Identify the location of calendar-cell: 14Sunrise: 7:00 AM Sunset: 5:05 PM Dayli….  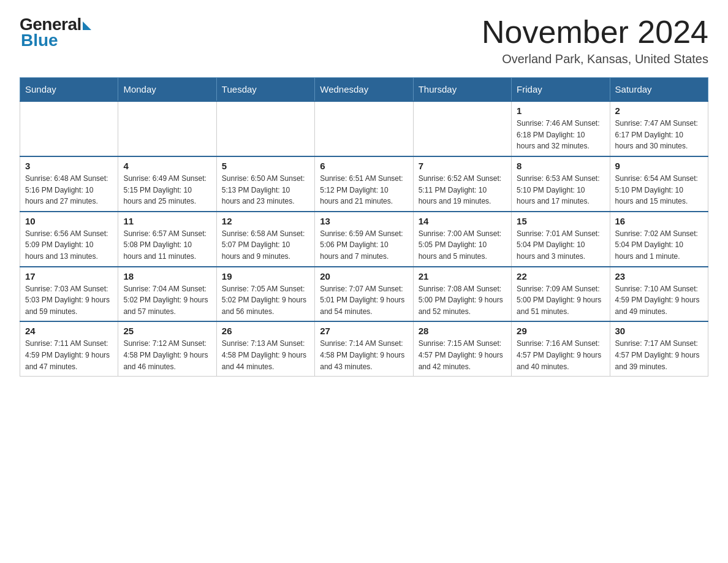
(462, 239).